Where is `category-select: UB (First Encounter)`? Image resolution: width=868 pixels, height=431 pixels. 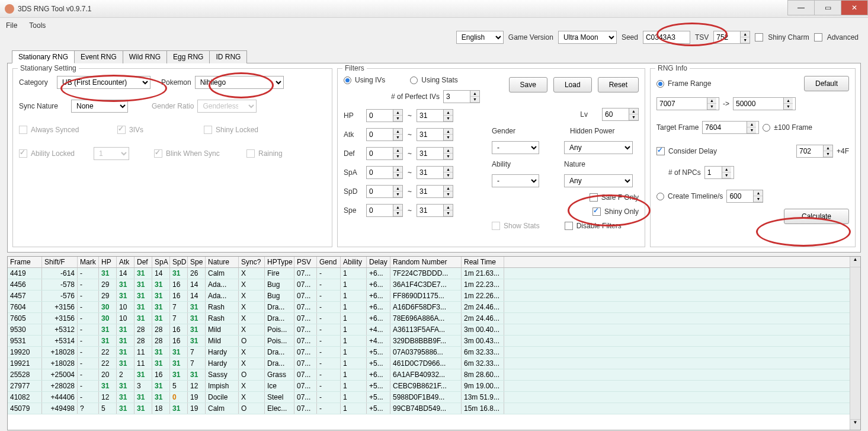 category-select: UB (First Encounter) is located at coordinates (104, 82).